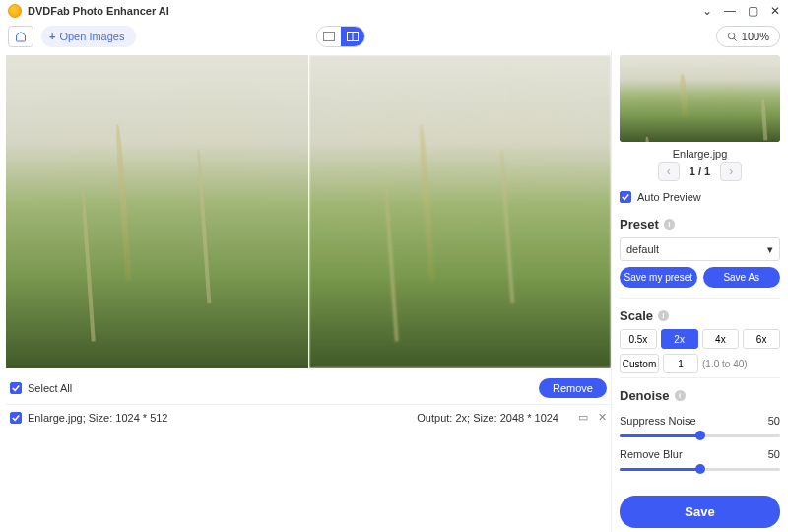  I want to click on minimize-icon: —, so click(730, 11).